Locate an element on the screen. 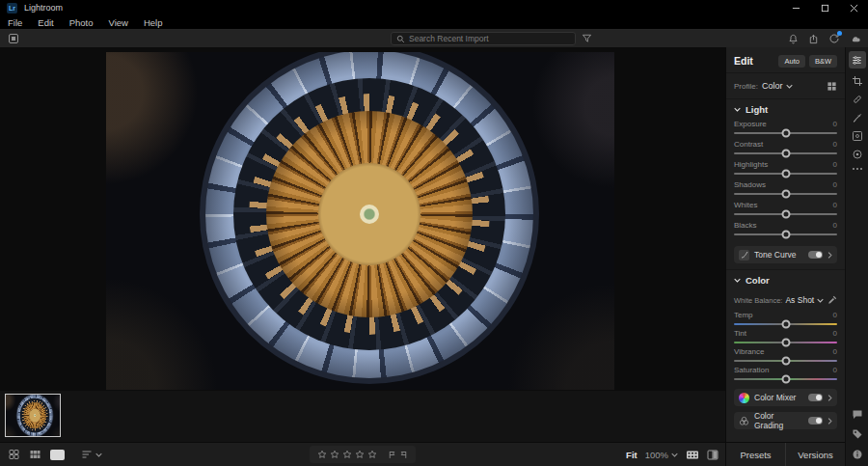 Image resolution: width=868 pixels, height=466 pixels. filmstrip-thumbnail-selected is located at coordinates (33, 415).